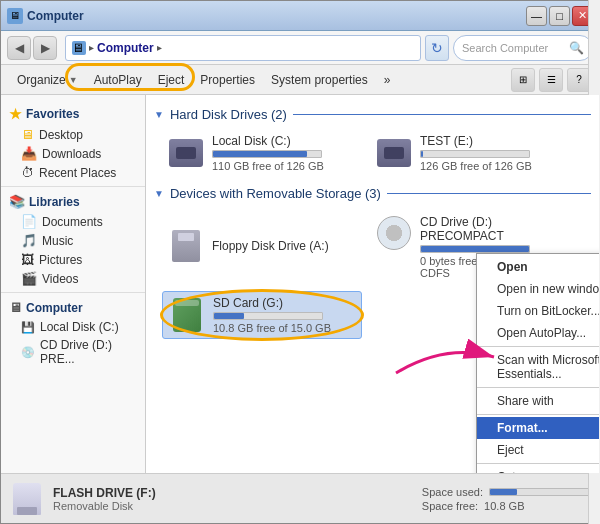 This screenshot has width=600, height=524. I want to click on drive-sd-g: SD Card (G:) 10.8 GB free of 15.0 GB, so click(262, 315).